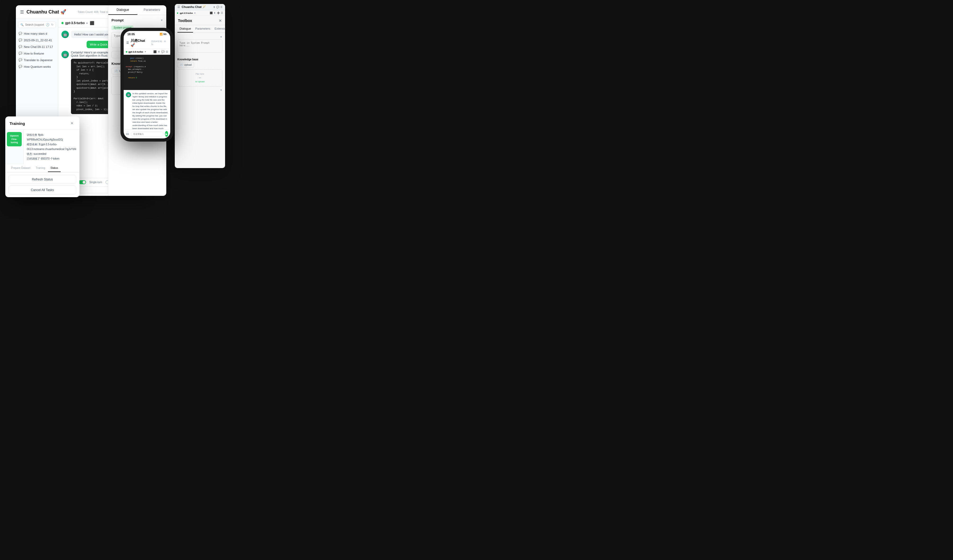 Image resolution: width=953 pixels, height=560 pixels. What do you see at coordinates (220, 20) in the screenshot?
I see `toolbox-close-button: ✕` at bounding box center [220, 20].